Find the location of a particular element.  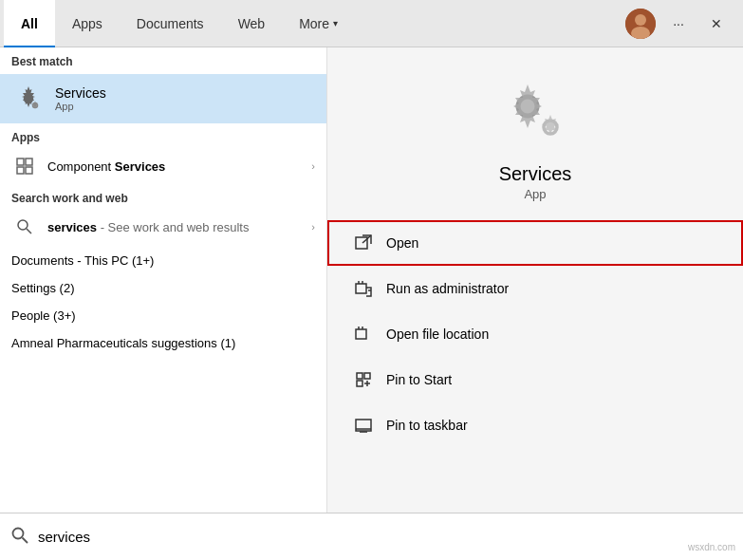

services-item-subtitle: App is located at coordinates (81, 106).